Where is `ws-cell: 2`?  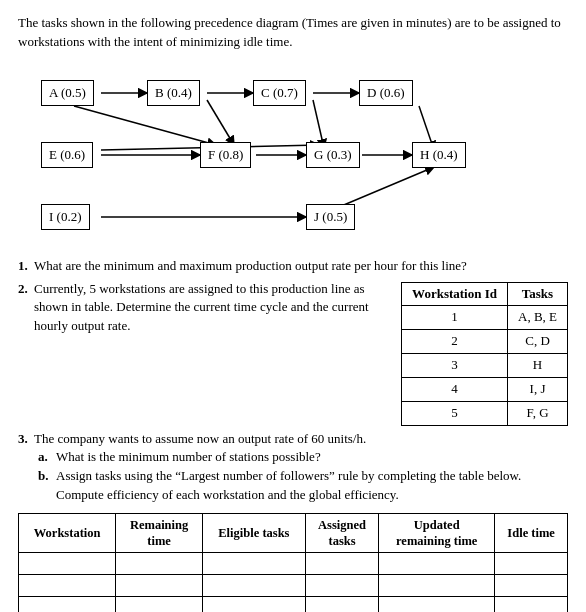
ws-cell: 2 is located at coordinates (455, 342).